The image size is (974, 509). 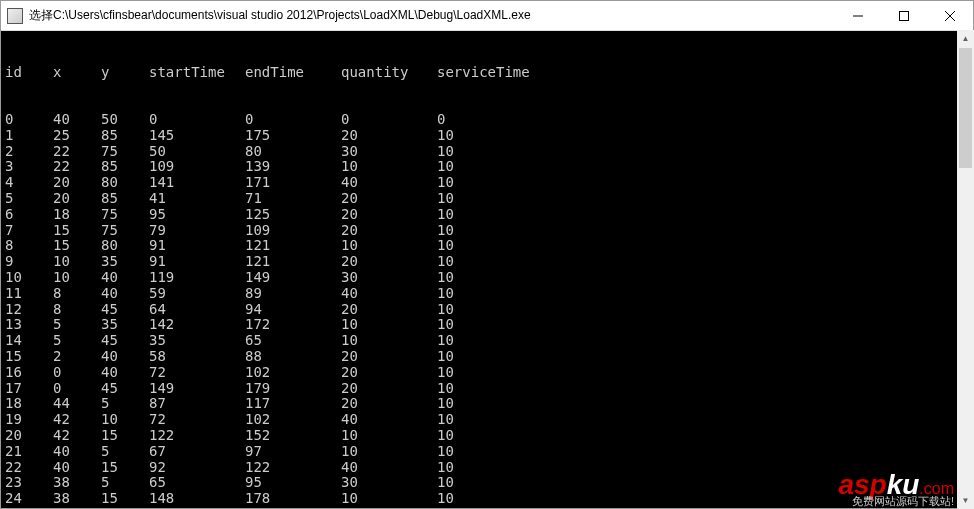 What do you see at coordinates (29, 152) in the screenshot?
I see `cell-id: 2` at bounding box center [29, 152].